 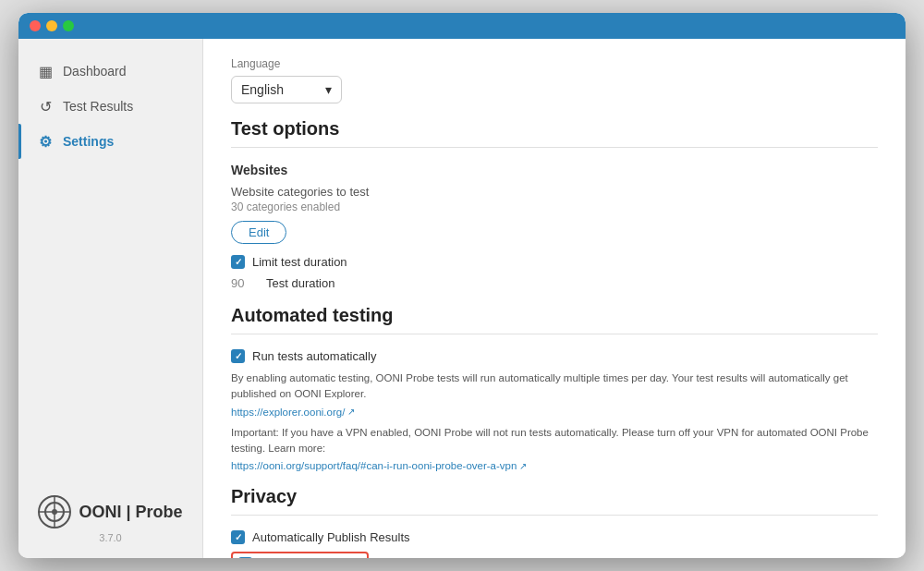 What do you see at coordinates (259, 233) in the screenshot?
I see `edit-button: Edit` at bounding box center [259, 233].